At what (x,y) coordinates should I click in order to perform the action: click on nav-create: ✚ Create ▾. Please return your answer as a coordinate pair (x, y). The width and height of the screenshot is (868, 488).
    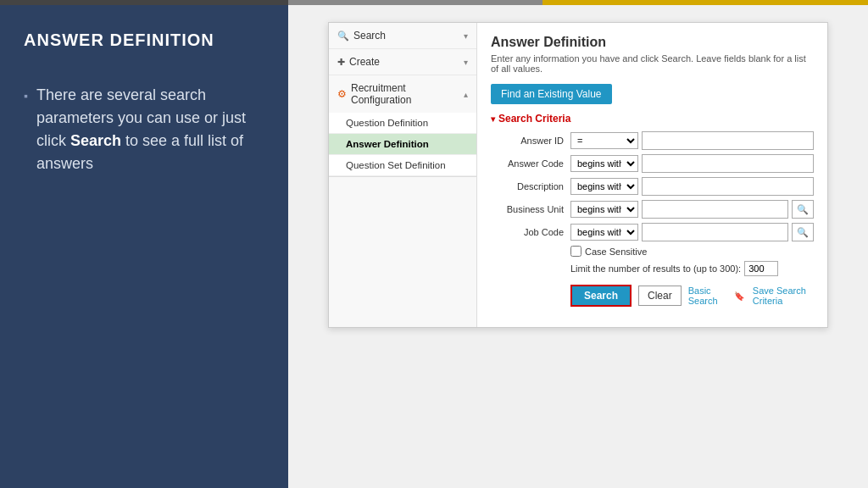
    Looking at the image, I should click on (403, 63).